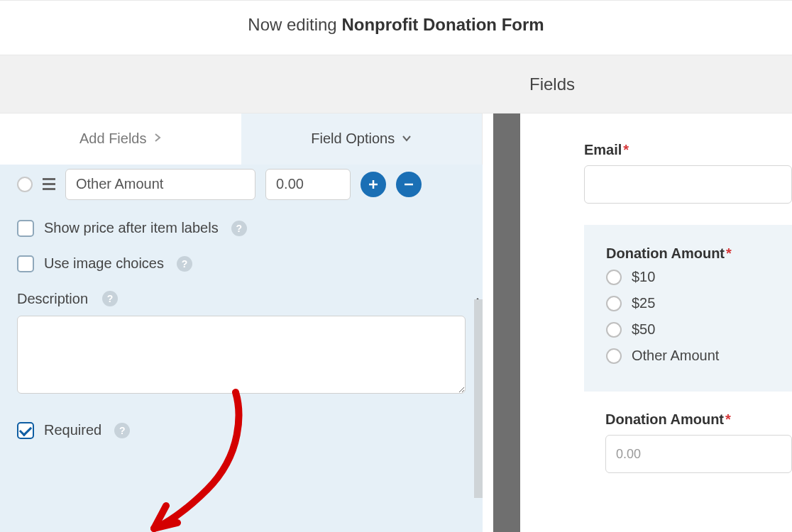 The width and height of the screenshot is (792, 532). I want to click on show-price-label: Show price after item labels, so click(131, 228).